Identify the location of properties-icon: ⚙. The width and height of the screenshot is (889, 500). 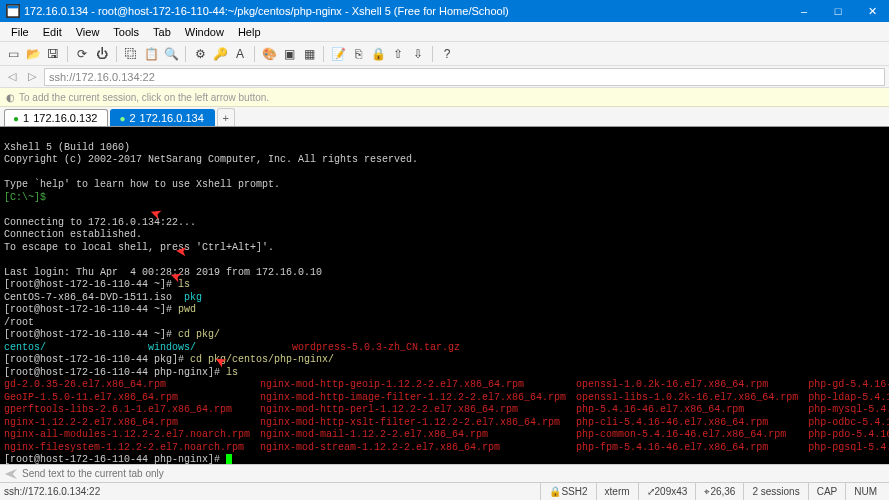
(200, 54).